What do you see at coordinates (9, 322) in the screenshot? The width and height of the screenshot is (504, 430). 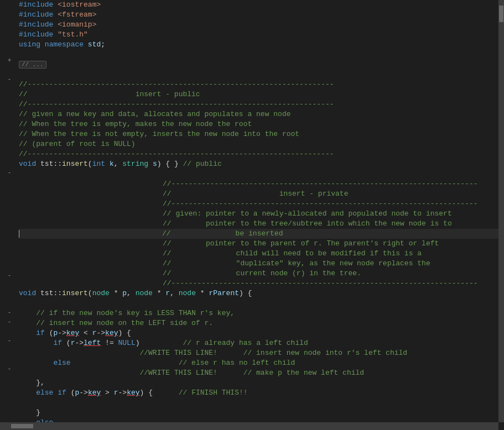 I see `fold-35: -` at bounding box center [9, 322].